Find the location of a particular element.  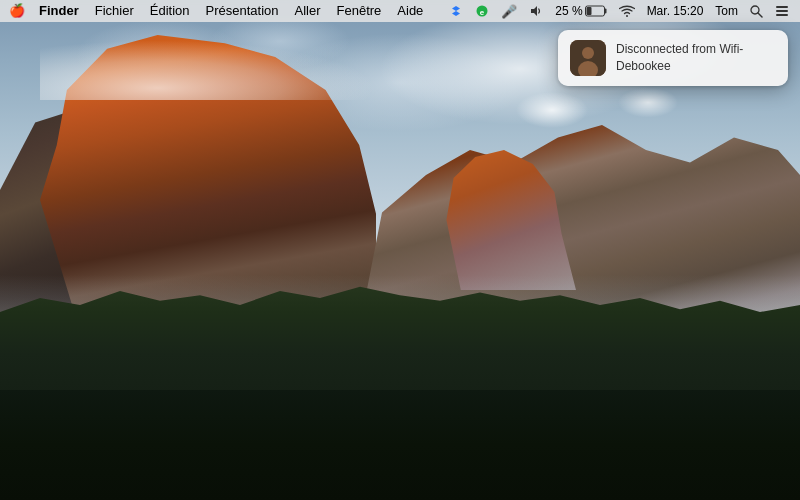

presentation-menu: Présentation is located at coordinates (242, 12).